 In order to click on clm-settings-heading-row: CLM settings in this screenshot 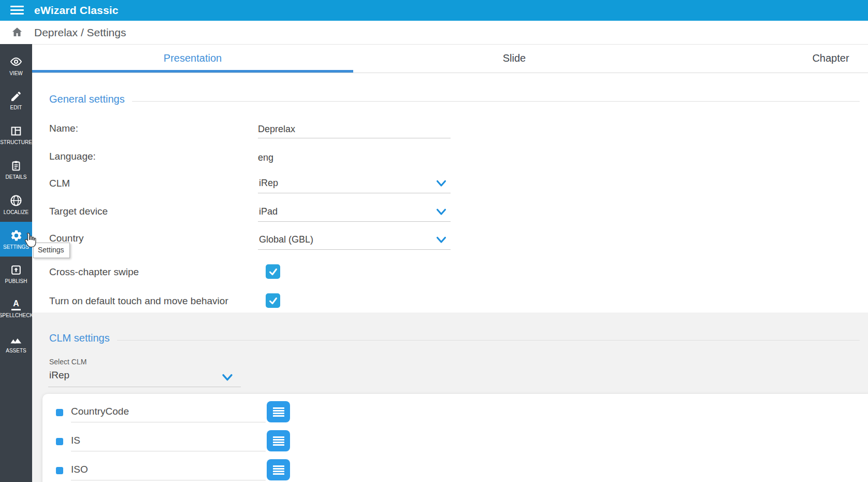, I will do `click(455, 338)`.